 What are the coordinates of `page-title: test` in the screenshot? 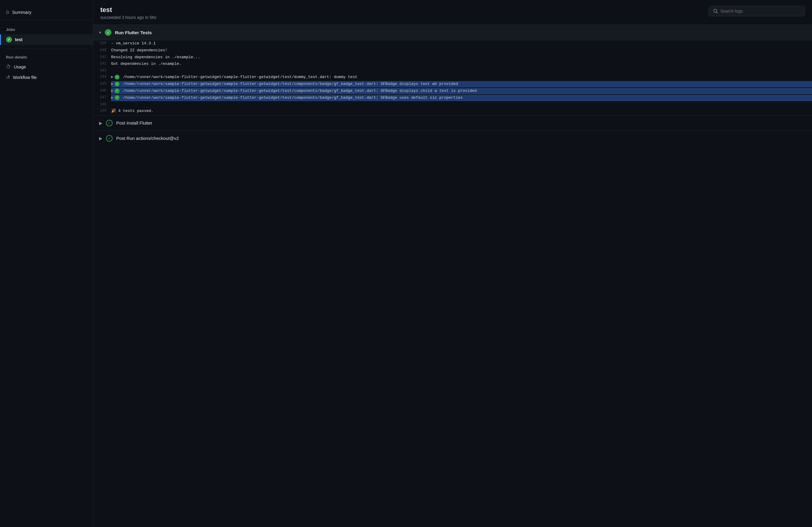 It's located at (128, 10).